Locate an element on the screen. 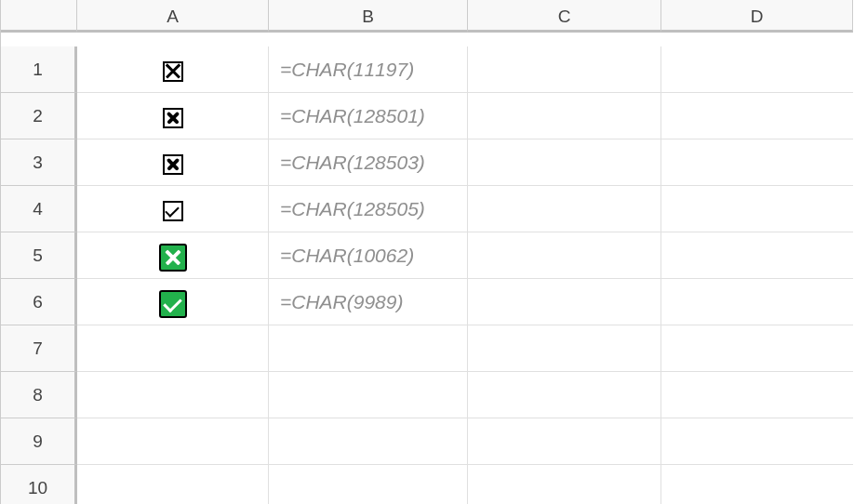 The height and width of the screenshot is (504, 854). cell-C2 is located at coordinates (565, 116).